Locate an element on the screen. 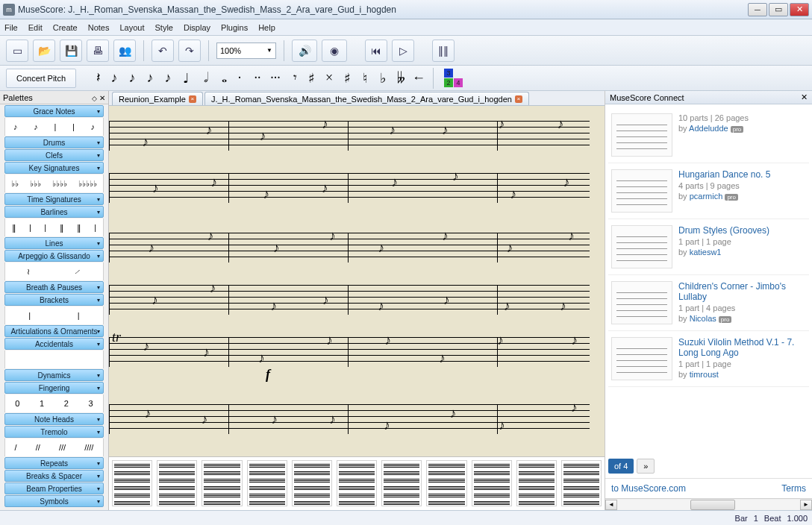 The image size is (812, 525). note-duration-13: × is located at coordinates (329, 78).